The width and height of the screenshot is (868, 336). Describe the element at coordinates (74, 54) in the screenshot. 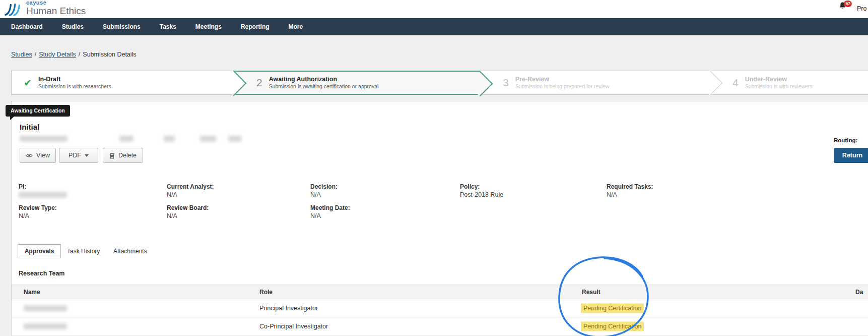

I see `breadcrumb: Studies/Study Details/Submission Details` at that location.